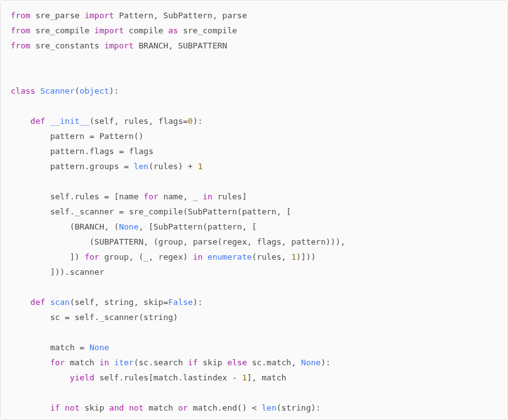 This screenshot has width=508, height=420. I want to click on builtin: enumerate, so click(229, 257).